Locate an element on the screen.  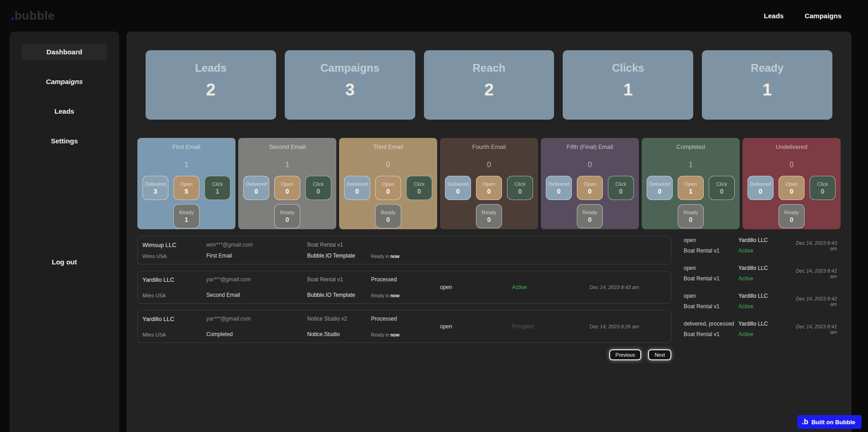
open-badge: Open 5 is located at coordinates (186, 188).